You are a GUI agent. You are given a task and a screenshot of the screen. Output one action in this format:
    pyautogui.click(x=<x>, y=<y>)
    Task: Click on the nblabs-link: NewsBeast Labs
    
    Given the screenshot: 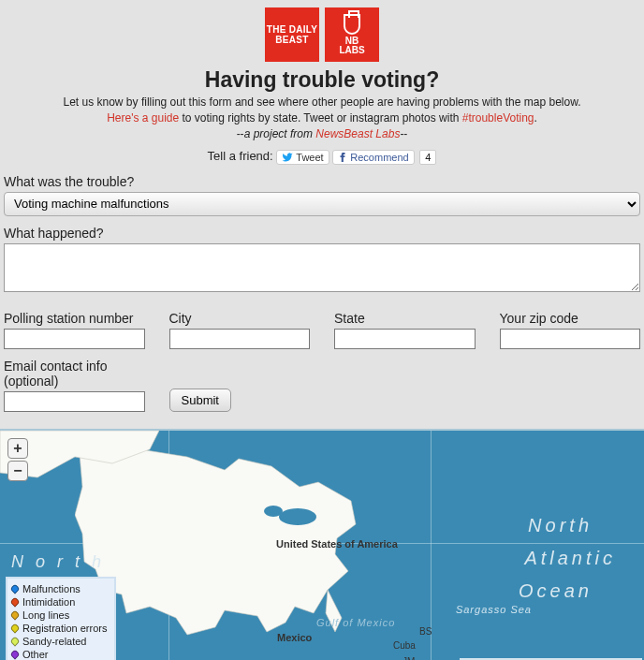 What is the action you would take?
    pyautogui.click(x=358, y=134)
    